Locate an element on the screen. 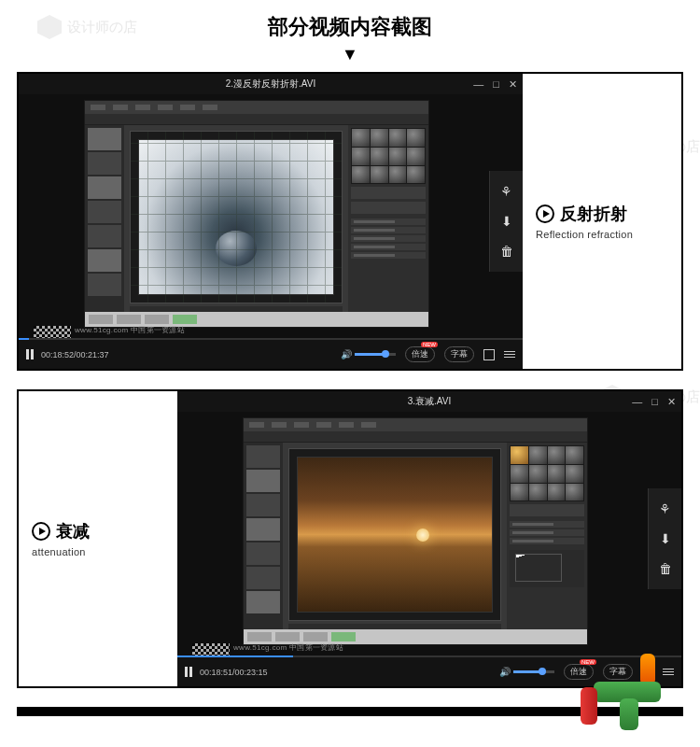  subtitle-button: 字幕 is located at coordinates (459, 355).